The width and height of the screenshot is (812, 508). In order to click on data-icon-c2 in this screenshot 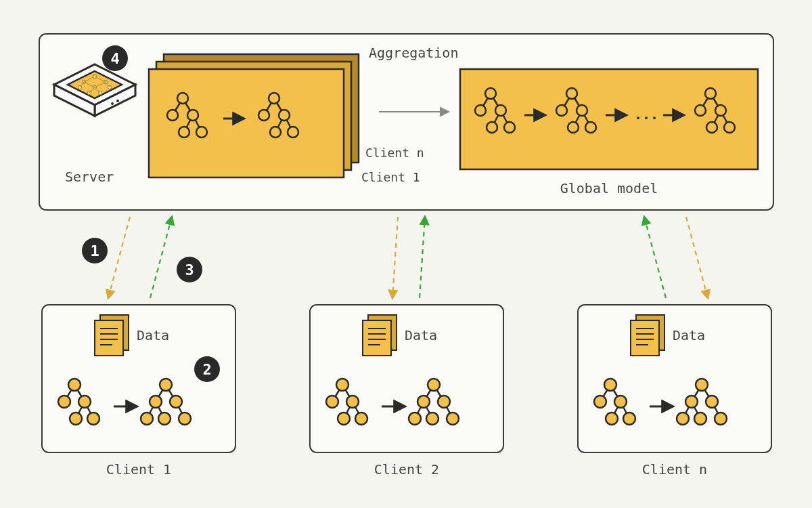, I will do `click(380, 335)`.